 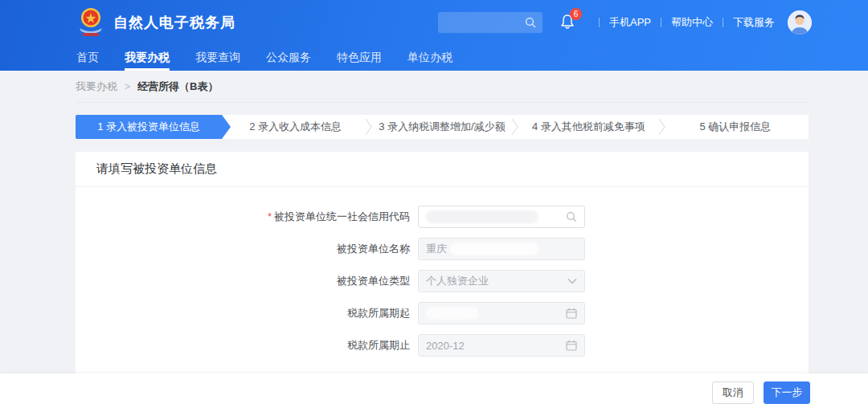 I want to click on main-nav: 首页 我要办税 我要查询 公众服务 特色应用 单位办税, so click(x=434, y=58).